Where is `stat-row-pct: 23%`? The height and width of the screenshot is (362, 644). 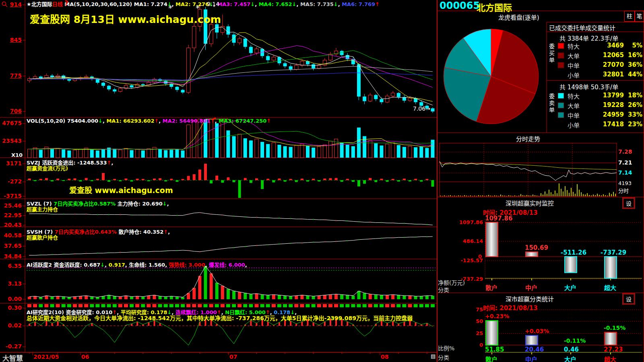
stat-row-pct: 23% is located at coordinates (634, 124).